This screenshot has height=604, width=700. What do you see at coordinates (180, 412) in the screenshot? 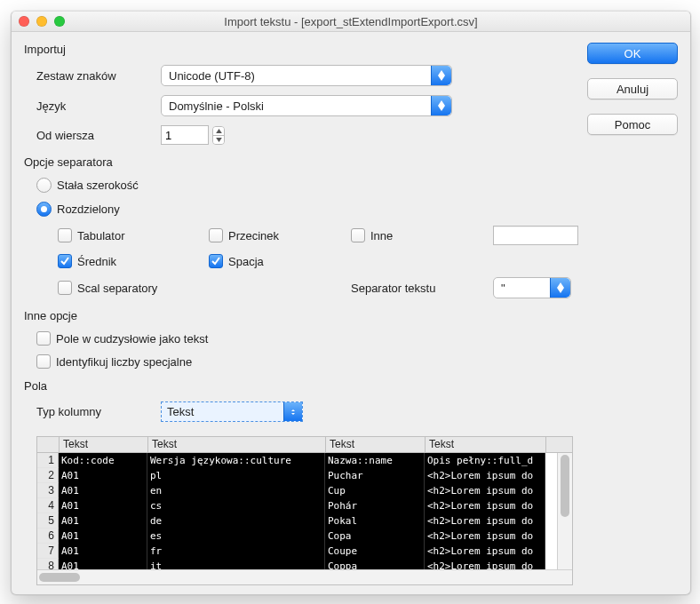
I see `coltype-value: Tekst` at bounding box center [180, 412].